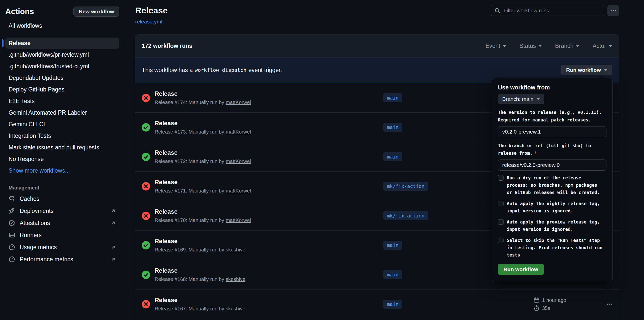 This screenshot has height=320, width=644. I want to click on filter-workflow-runs-input, so click(552, 11).